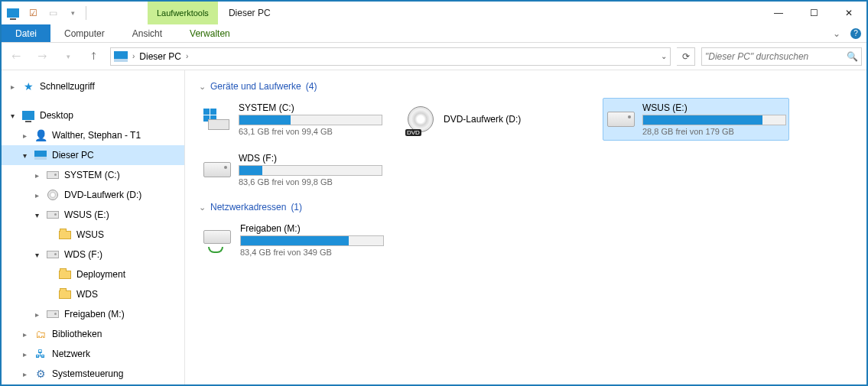  I want to click on tree-recyclebin: 🗑 Papierkorb, so click(93, 384).